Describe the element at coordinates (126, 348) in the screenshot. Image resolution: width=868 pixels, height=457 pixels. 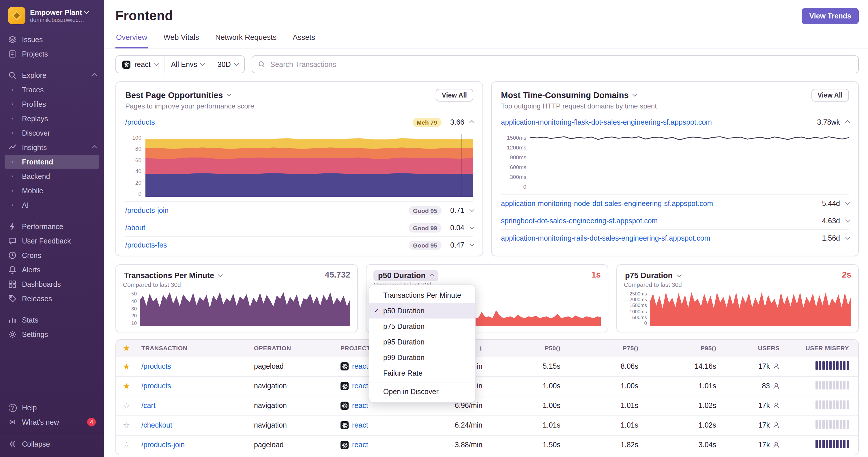
I see `header-star-icon: ★` at that location.